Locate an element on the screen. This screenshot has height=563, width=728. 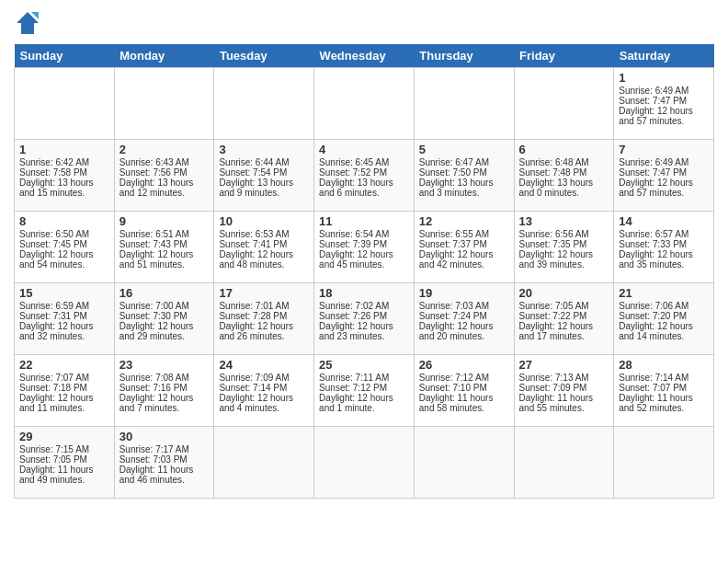
calendar-cell: 24Sunrise: 7:09 AMSunset: 7:14 PMDayligh… is located at coordinates (265, 391).